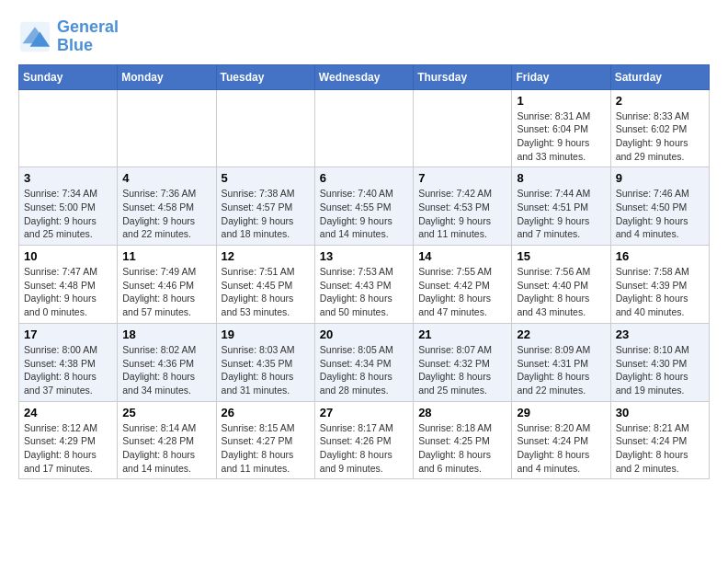 This screenshot has width=728, height=563. Describe the element at coordinates (463, 77) in the screenshot. I see `day-header-thursday: Thursday` at that location.